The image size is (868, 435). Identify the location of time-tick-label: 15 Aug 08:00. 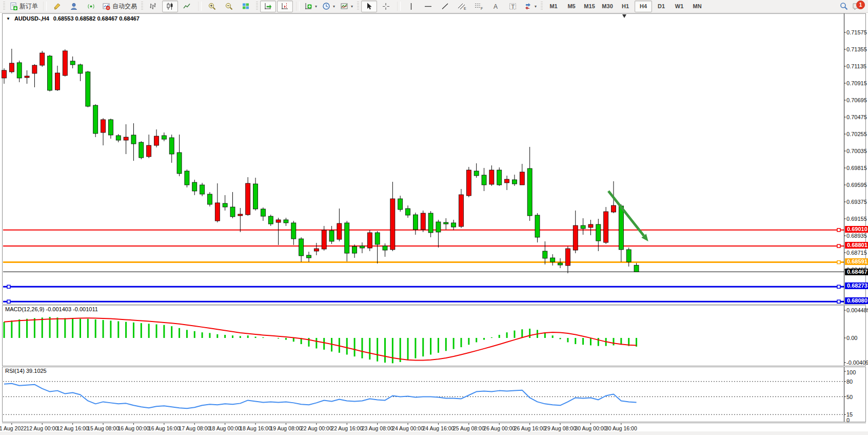
(103, 428).